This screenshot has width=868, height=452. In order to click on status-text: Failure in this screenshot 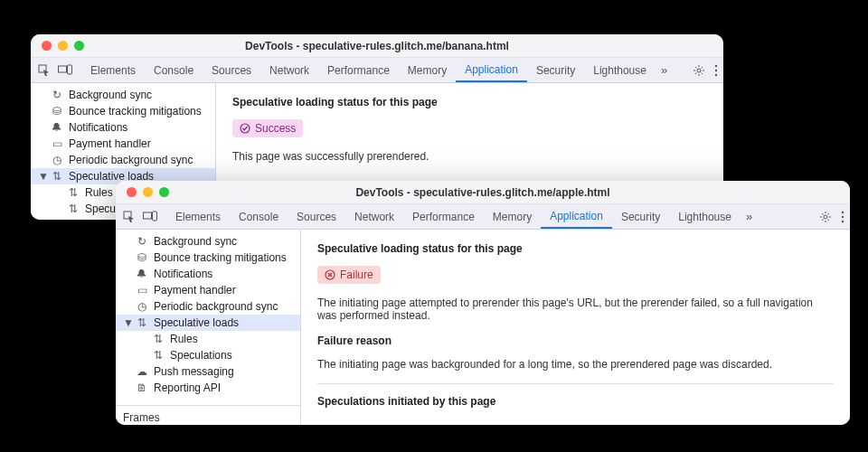, I will do `click(356, 275)`.